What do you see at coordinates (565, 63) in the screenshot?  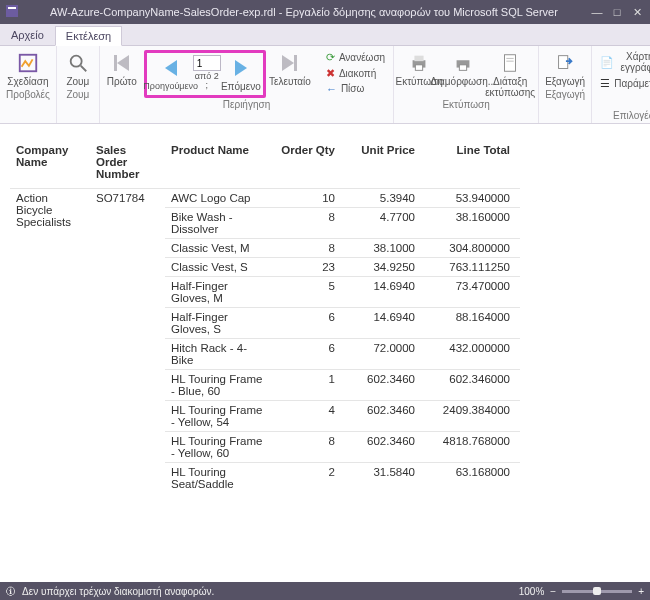 I see `export-icon` at bounding box center [565, 63].